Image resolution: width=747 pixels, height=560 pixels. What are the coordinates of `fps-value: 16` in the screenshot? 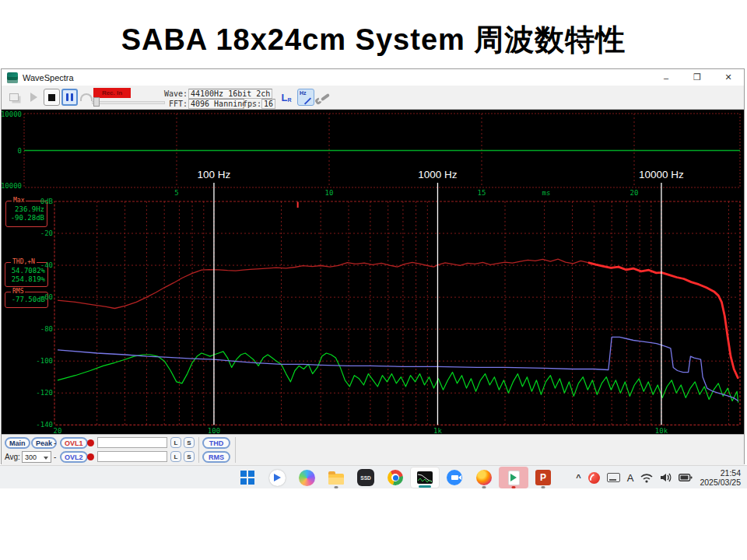 It's located at (268, 104).